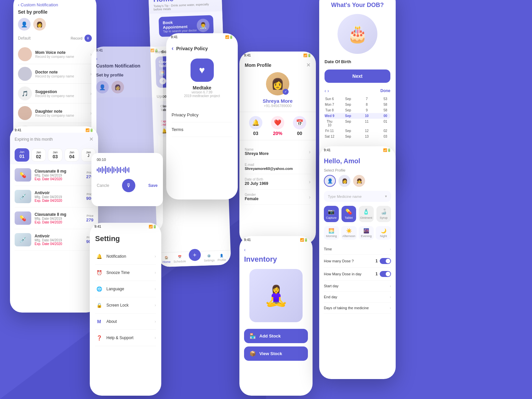 Image resolution: width=532 pixels, height=399 pixels. I want to click on dose-day-toggle-thumb, so click(388, 274).